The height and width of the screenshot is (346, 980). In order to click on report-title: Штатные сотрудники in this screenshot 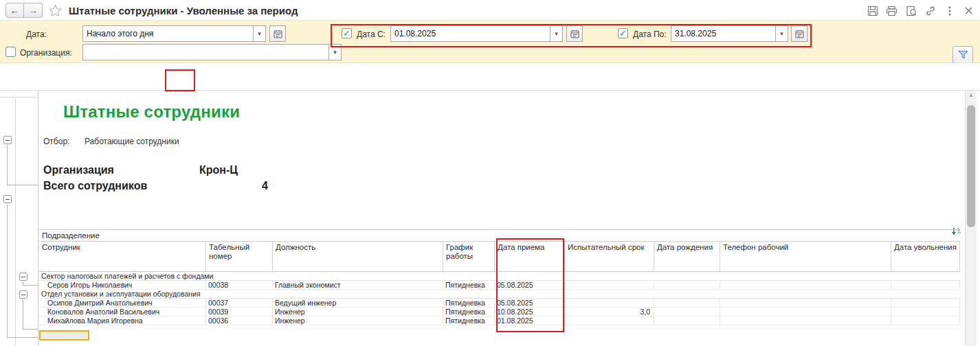, I will do `click(151, 112)`.